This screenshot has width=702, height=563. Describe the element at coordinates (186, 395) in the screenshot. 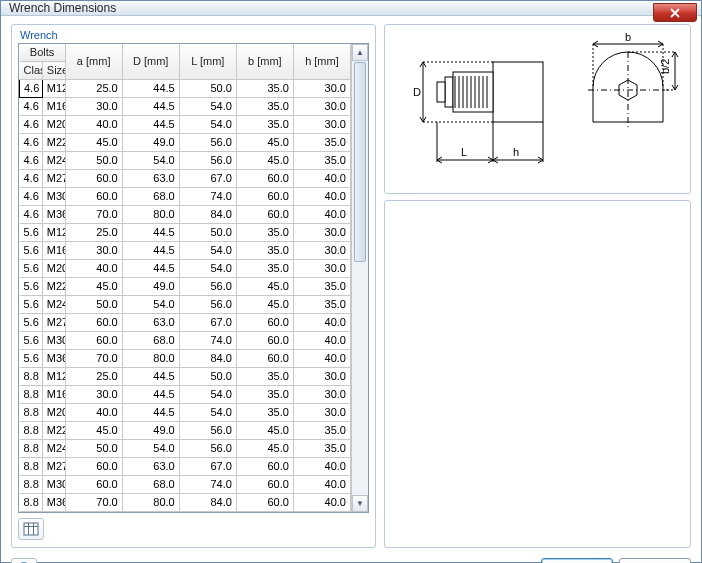

I see `table-row: 8.8M1630.044.554.035.030.0` at that location.